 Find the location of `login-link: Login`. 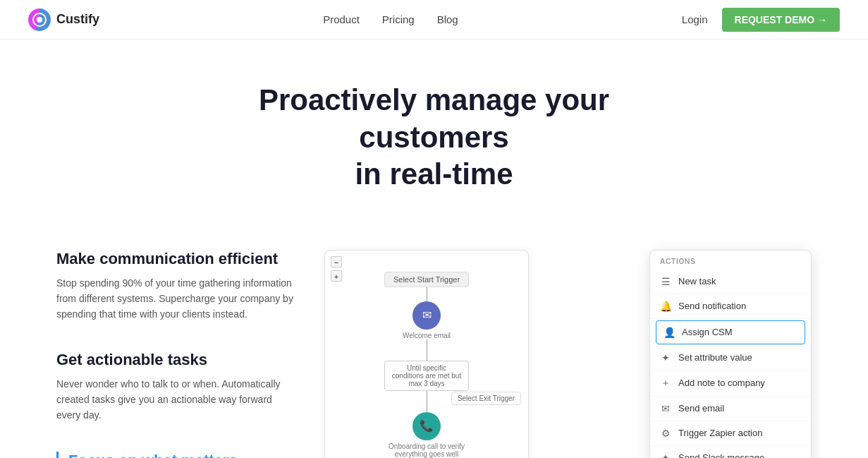

login-link: Login is located at coordinates (695, 20).